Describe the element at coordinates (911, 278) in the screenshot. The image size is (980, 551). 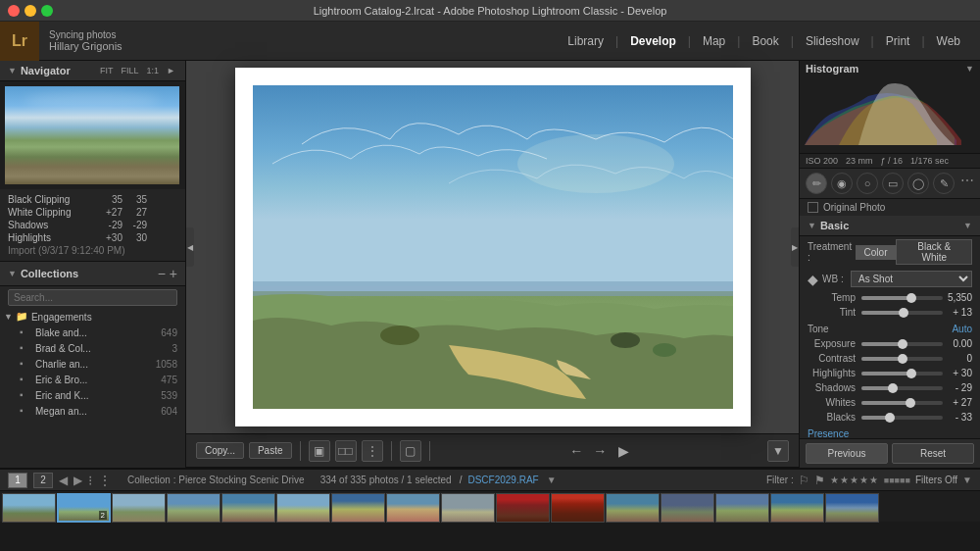
I see `wb-select: As Shot` at that location.